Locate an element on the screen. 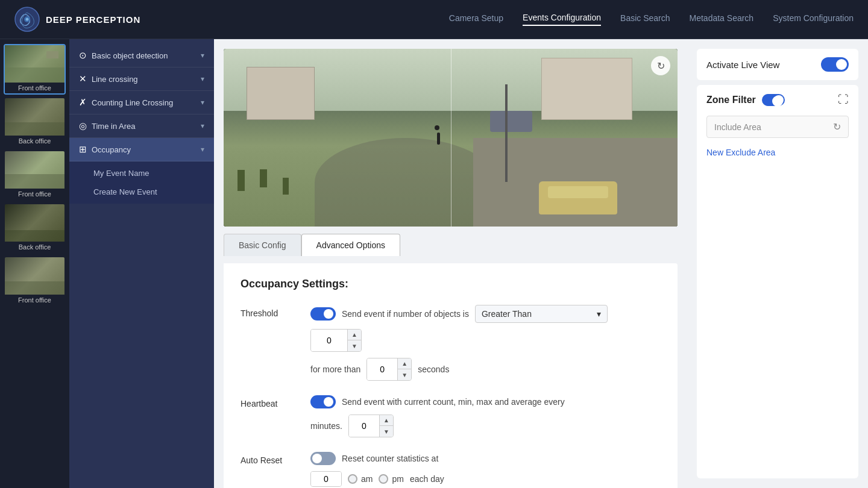  time-in-area-chevron: ▾ is located at coordinates (203, 126).